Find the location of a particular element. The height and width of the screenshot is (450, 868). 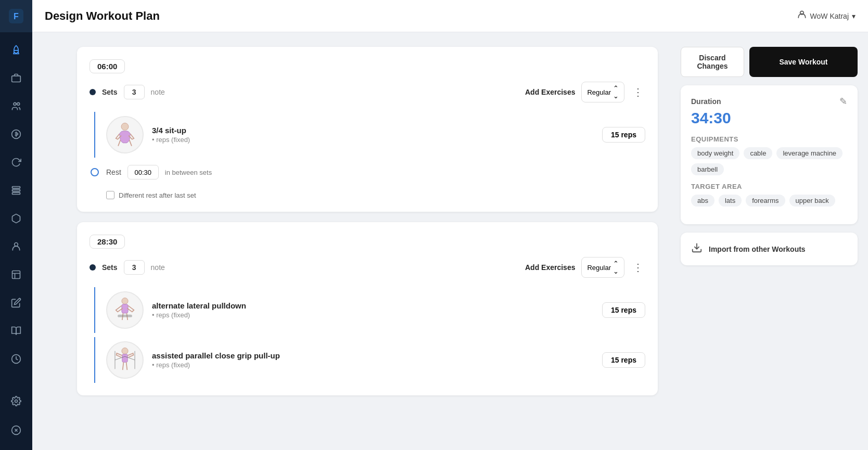

tag-leverage-machine: leverage machine is located at coordinates (810, 153).